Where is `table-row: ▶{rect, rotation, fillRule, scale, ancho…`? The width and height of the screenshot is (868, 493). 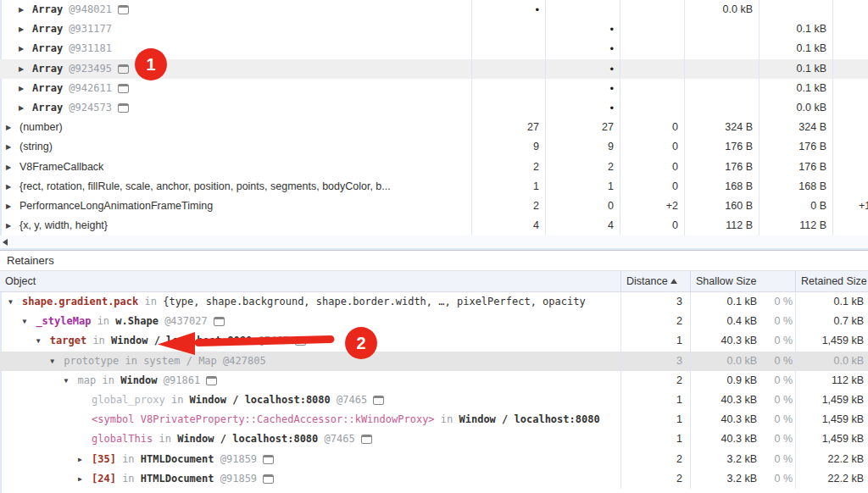
table-row: ▶{rect, rotation, fillRule, scale, ancho… is located at coordinates (434, 186).